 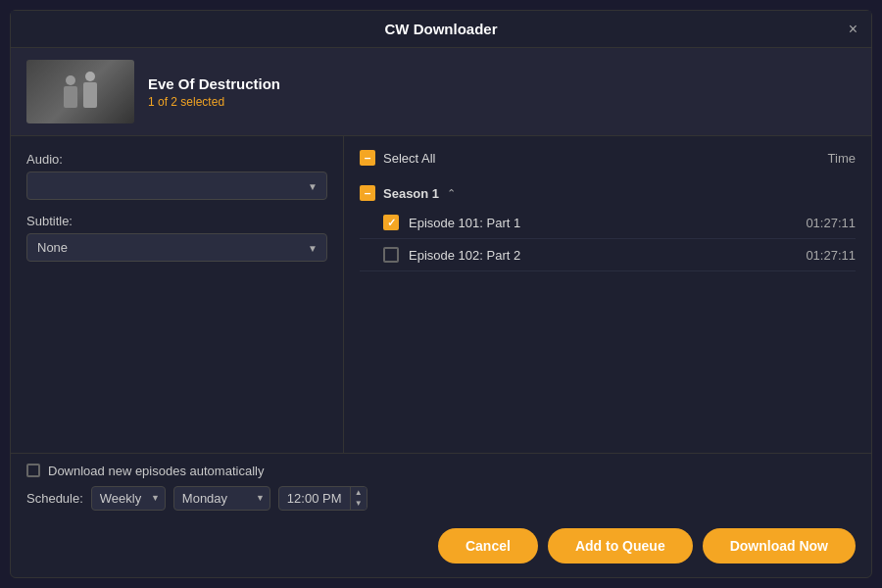 What do you see at coordinates (156, 470) in the screenshot?
I see `auto-download-label: Download new episodes automatically` at bounding box center [156, 470].